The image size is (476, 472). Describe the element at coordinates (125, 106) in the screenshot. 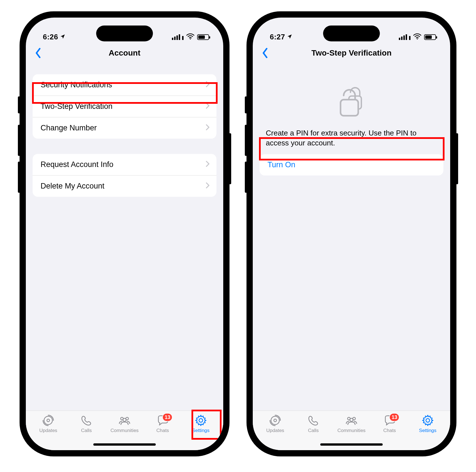

I see `row-two-step-verification: Two-Step Verification` at that location.